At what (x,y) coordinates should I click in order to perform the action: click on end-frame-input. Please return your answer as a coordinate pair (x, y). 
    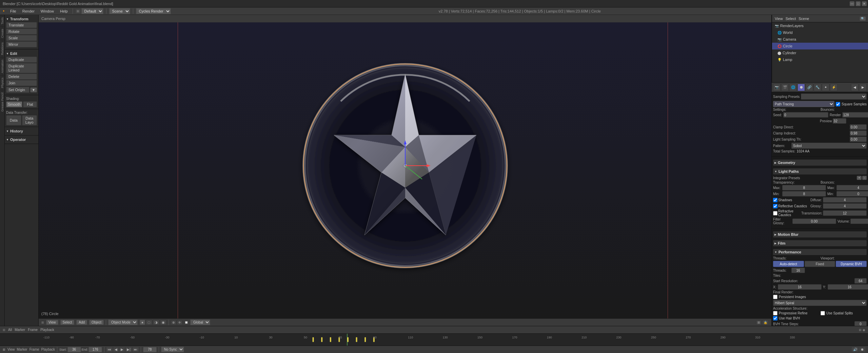
    Looking at the image, I should click on (95, 350).